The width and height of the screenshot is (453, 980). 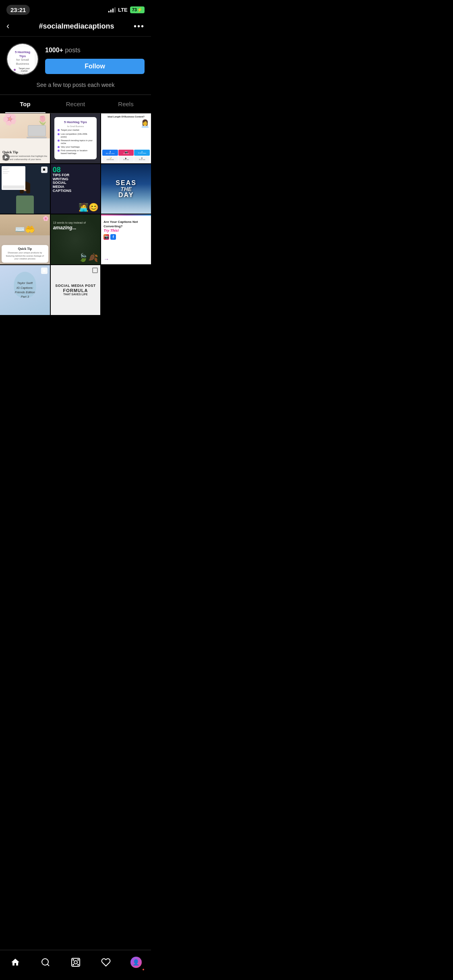 What do you see at coordinates (106, 237) in the screenshot?
I see `instagram-icon: 📷` at bounding box center [106, 237].